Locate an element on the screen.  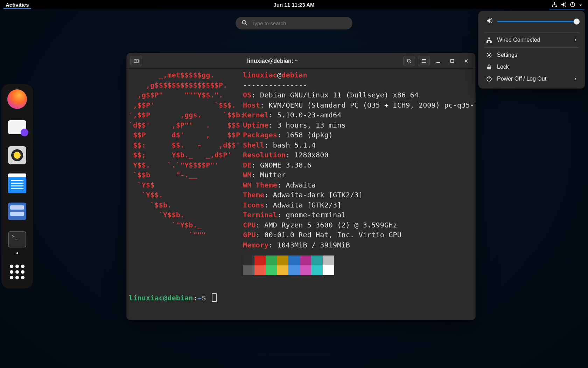
dock-music is located at coordinates (17, 155).